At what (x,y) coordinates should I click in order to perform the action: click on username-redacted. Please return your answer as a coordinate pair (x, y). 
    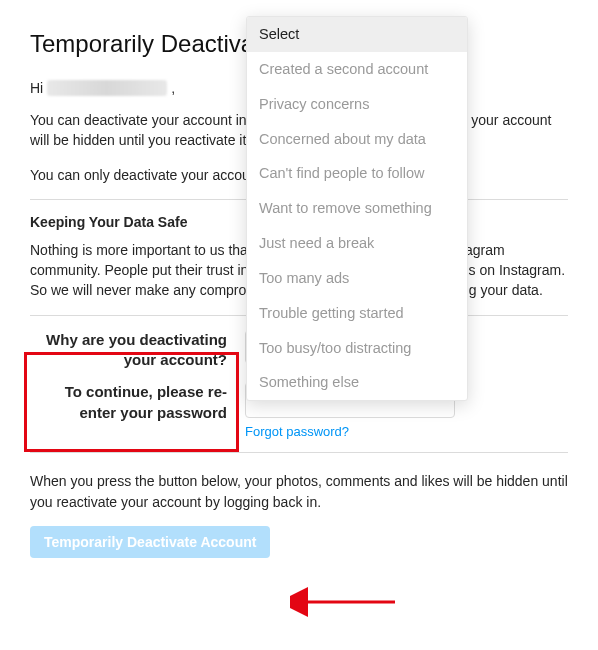
    Looking at the image, I should click on (107, 88).